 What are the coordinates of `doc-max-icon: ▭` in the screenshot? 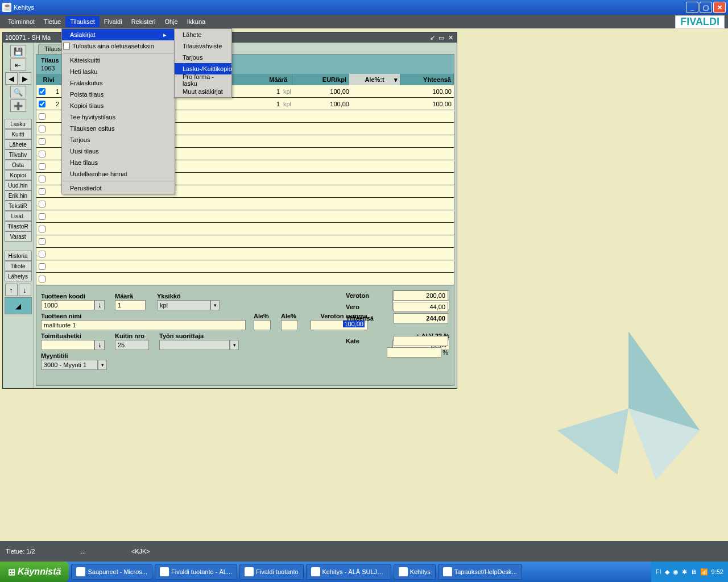 It's located at (441, 38).